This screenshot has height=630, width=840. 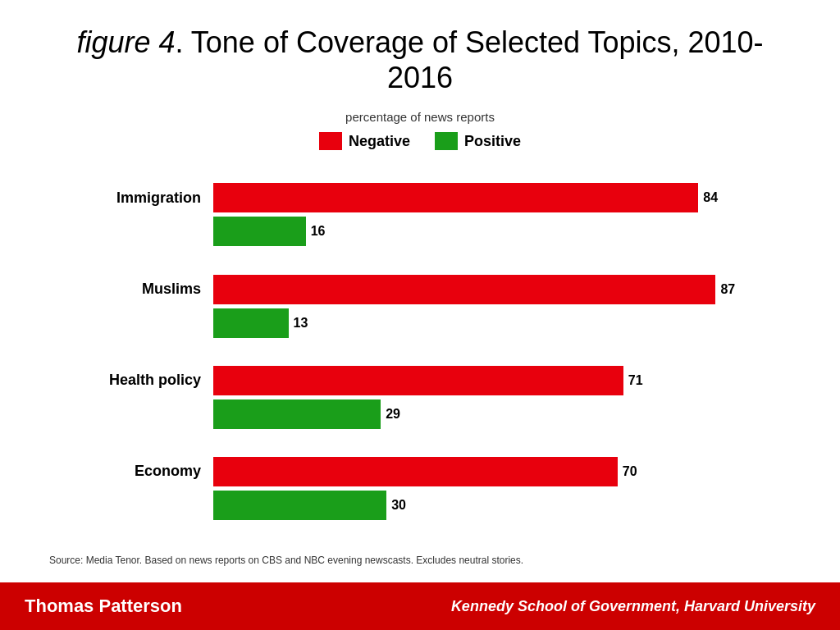 What do you see at coordinates (428, 198) in the screenshot?
I see `negative-bar-group: Immigration84` at bounding box center [428, 198].